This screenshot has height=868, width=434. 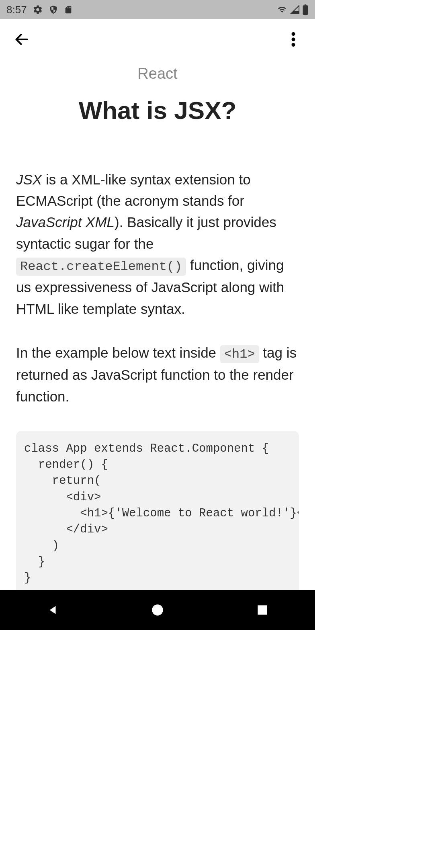 What do you see at coordinates (158, 610) in the screenshot?
I see `navigation-bar` at bounding box center [158, 610].